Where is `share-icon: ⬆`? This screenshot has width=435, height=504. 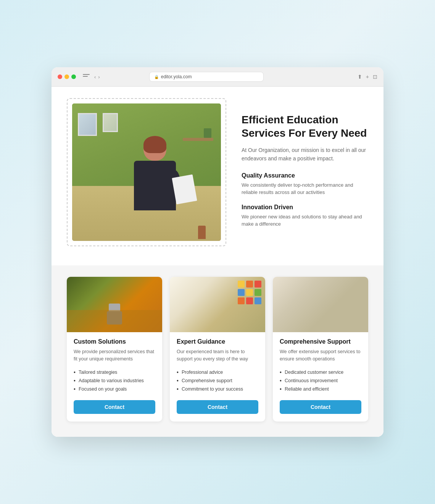 share-icon: ⬆ is located at coordinates (360, 77).